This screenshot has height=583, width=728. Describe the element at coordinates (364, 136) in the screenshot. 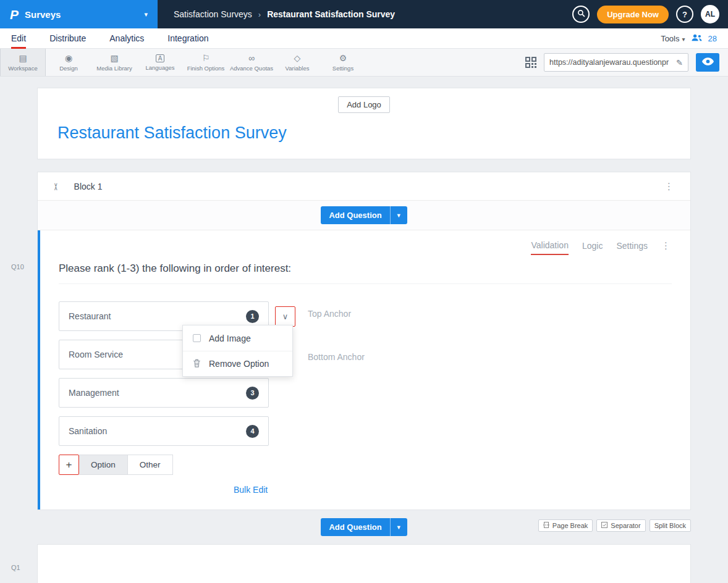

I see `survey-title: Restaurant Satisfaction Survey` at that location.